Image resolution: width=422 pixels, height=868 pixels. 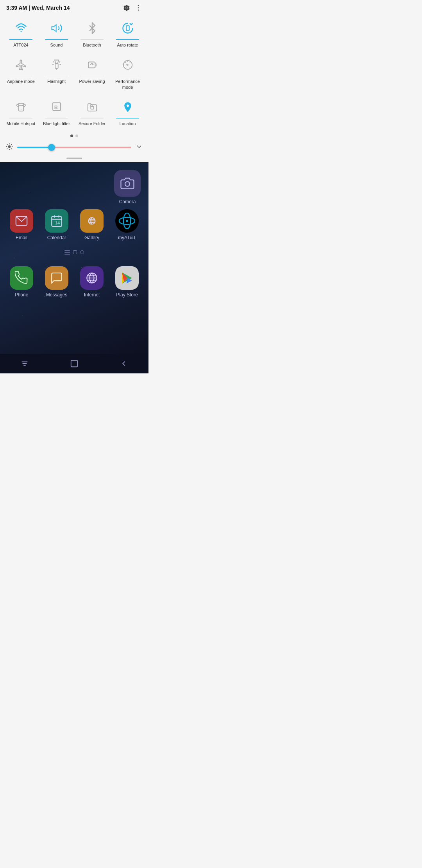 What do you see at coordinates (74, 88) in the screenshot?
I see `quick-settings-panel: ATT024 Sound Bluetooth` at bounding box center [74, 88].